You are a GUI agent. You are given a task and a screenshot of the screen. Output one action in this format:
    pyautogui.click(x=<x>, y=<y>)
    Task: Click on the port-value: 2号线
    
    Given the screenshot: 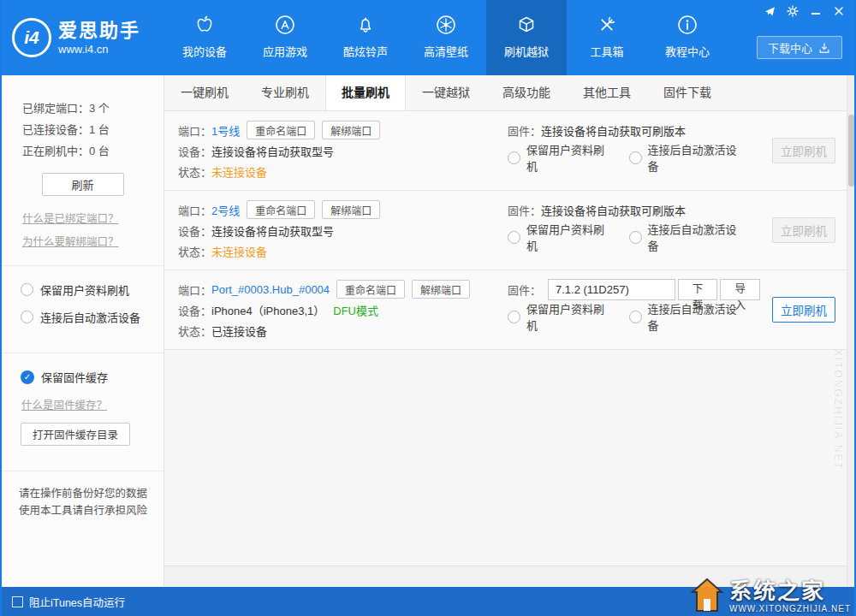 What is the action you would take?
    pyautogui.click(x=226, y=210)
    